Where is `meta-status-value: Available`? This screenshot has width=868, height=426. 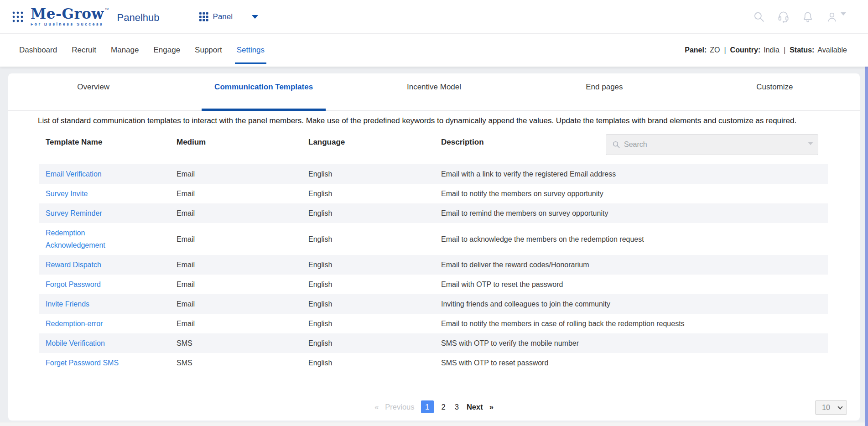 meta-status-value: Available is located at coordinates (832, 50).